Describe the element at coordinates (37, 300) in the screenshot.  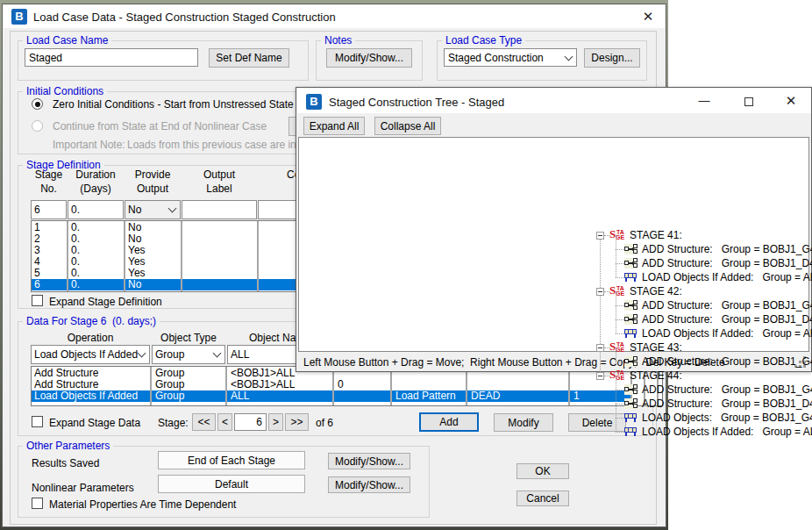
I see `expand-stage-definition-checkbox` at that location.